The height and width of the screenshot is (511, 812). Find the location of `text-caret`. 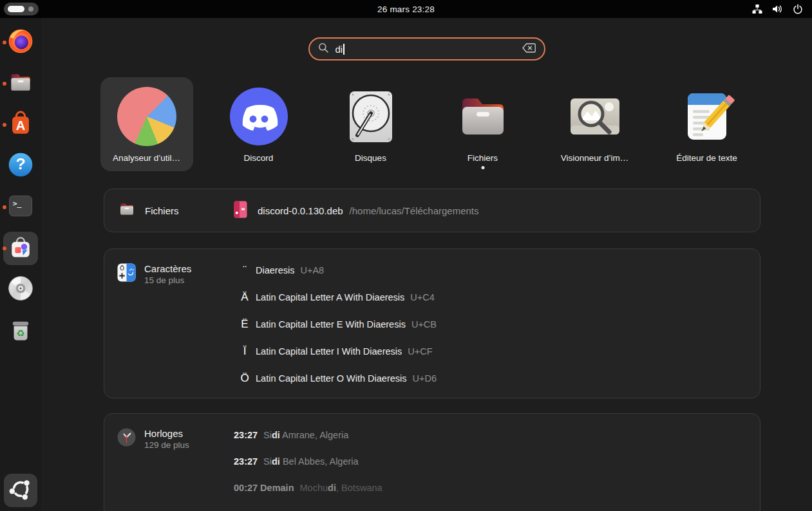

text-caret is located at coordinates (344, 49).